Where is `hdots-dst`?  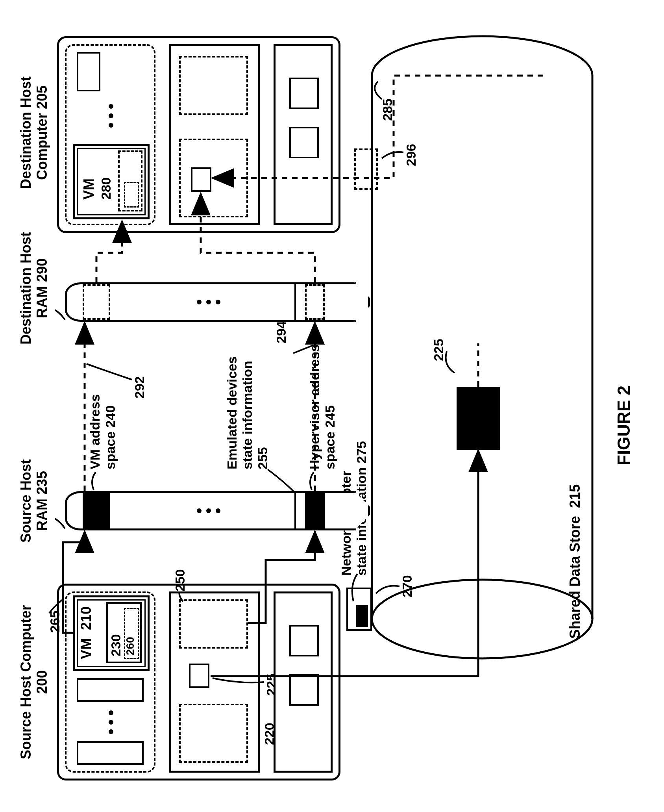
hdots-dst is located at coordinates (111, 116).